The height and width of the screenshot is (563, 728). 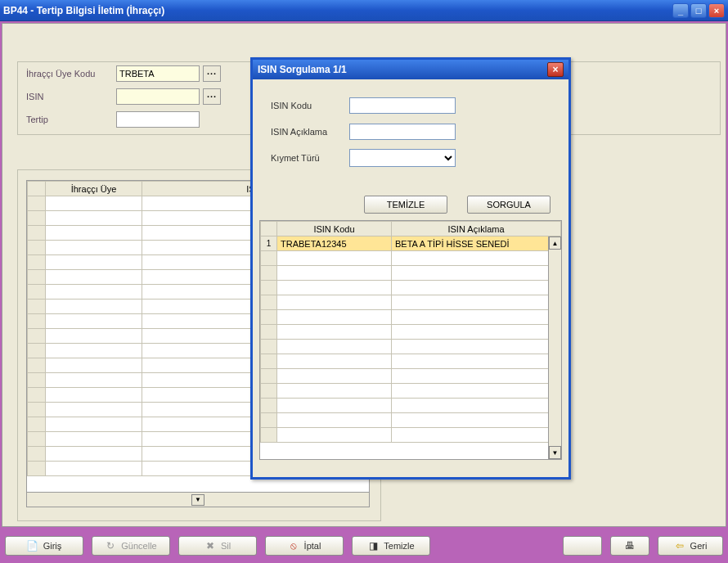 What do you see at coordinates (158, 74) in the screenshot?
I see `ihracci-uye-kodu-input` at bounding box center [158, 74].